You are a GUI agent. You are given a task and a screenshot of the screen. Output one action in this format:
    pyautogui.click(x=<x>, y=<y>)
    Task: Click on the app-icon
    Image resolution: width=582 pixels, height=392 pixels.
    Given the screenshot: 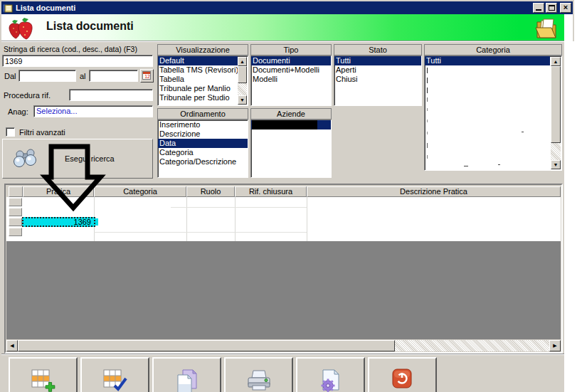 What is the action you would take?
    pyautogui.click(x=8, y=8)
    